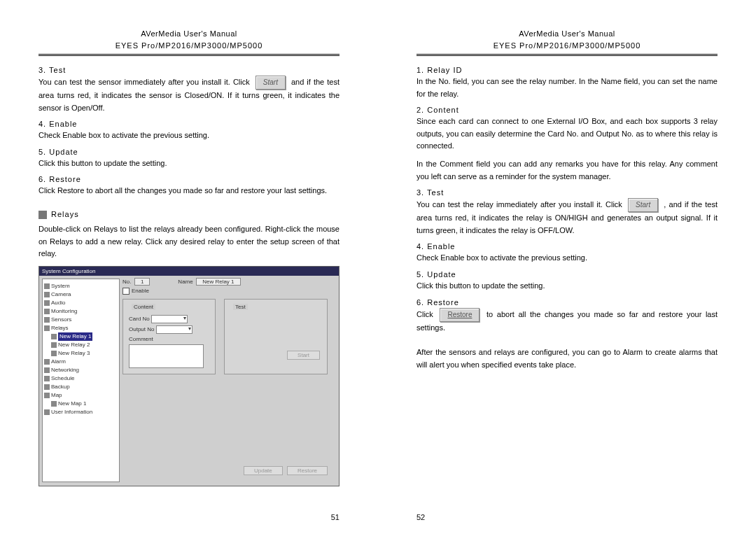 The image size is (756, 534). What do you see at coordinates (567, 217) in the screenshot?
I see `section-3-body: You can test the relay immediately after…` at bounding box center [567, 217].